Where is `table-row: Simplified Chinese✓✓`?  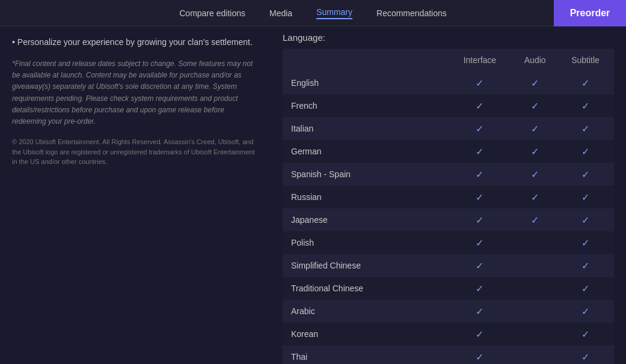 table-row: Simplified Chinese✓✓ is located at coordinates (449, 265).